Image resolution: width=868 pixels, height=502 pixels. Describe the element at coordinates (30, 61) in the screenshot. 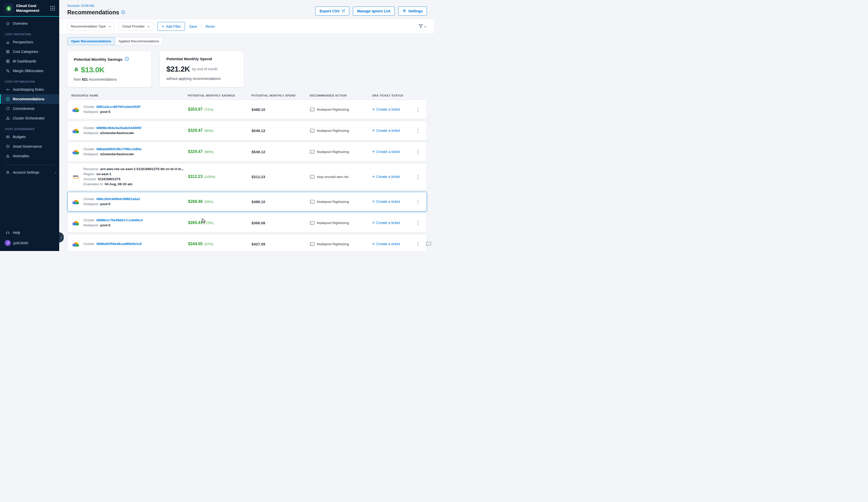

I see `sidebar-item-bi-dashboards: BI Dashboards` at that location.